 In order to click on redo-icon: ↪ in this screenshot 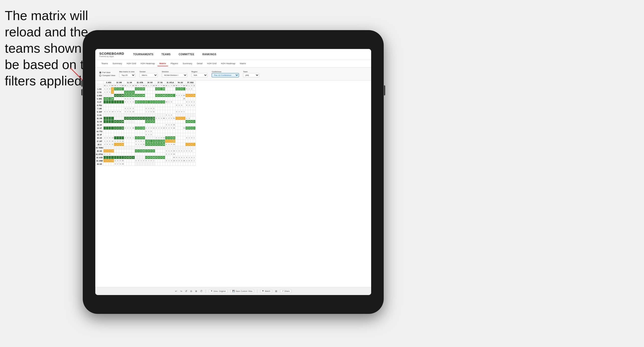, I will do `click(181, 291)`.